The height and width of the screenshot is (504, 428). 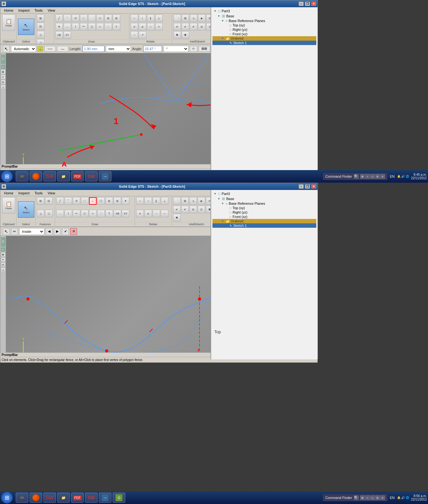 I want to click on draw-btn-bot-4: ⬚, so click(x=85, y=201).